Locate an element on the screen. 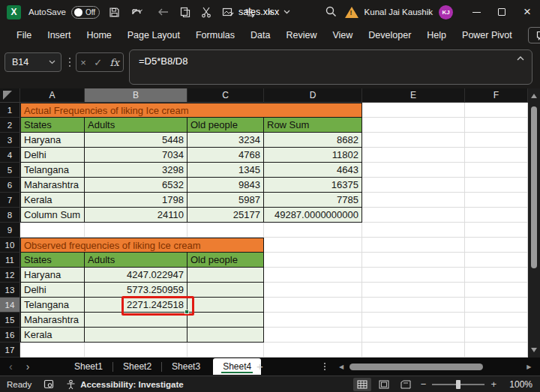  cell-E11 is located at coordinates (414, 260).